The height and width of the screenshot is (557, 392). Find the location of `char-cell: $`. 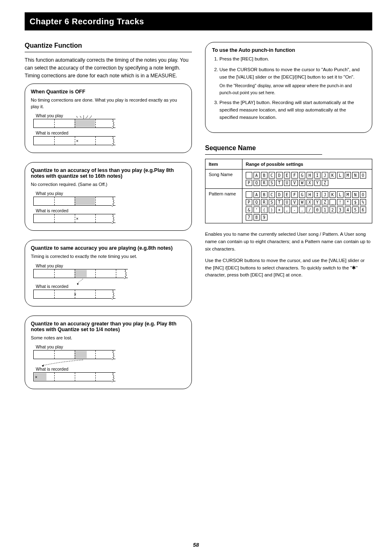

char-cell: $ is located at coordinates (355, 202).